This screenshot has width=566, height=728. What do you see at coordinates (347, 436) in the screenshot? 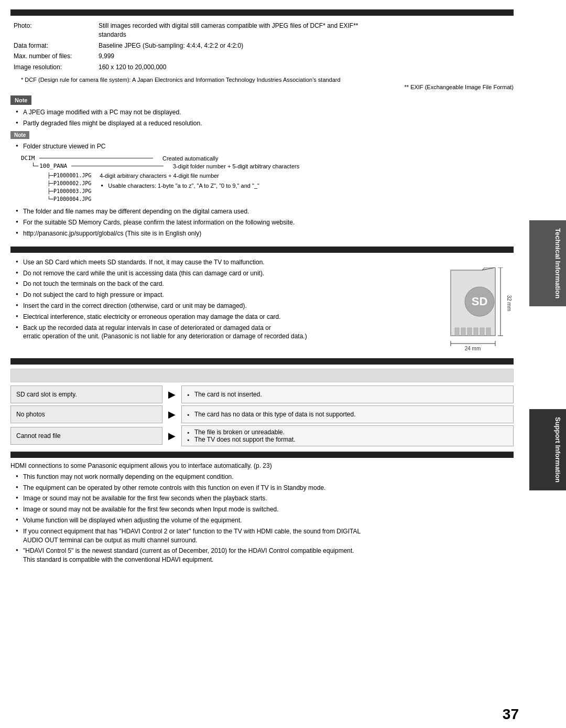
I see `ts-right-3: The file is broken or unreadable. The TV…` at bounding box center [347, 436].